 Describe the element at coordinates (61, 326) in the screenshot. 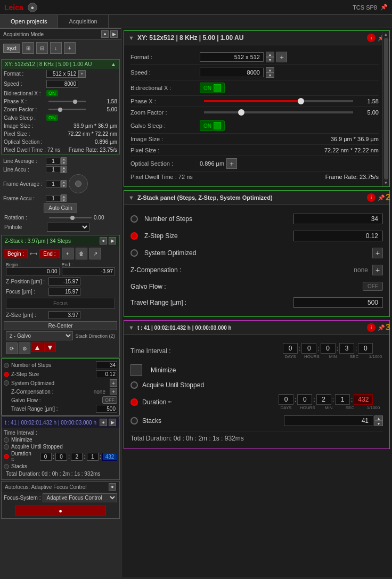

I see `re-center-btn: Re-Center` at that location.